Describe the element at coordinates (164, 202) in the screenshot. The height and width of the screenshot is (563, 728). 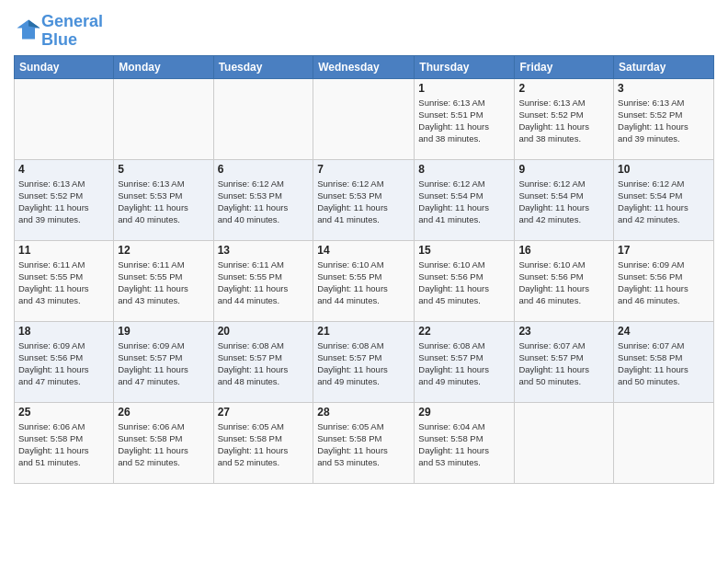
I see `day-info: Sunrise: 6:13 AMSunset: 5:53 PMDaylight:…` at that location.